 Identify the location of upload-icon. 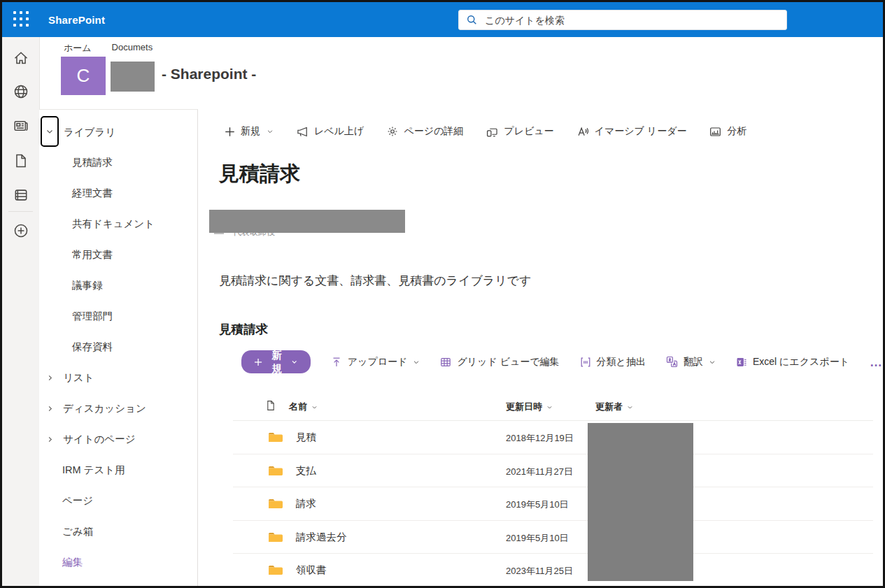
(337, 362).